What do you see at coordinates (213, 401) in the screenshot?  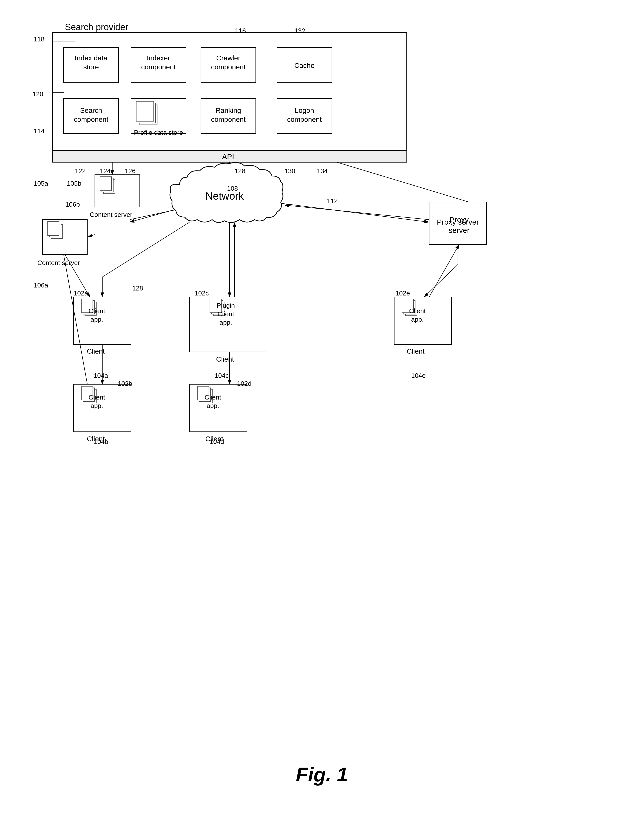 I see `client-102d-app-label: Clientapp.` at bounding box center [213, 401].